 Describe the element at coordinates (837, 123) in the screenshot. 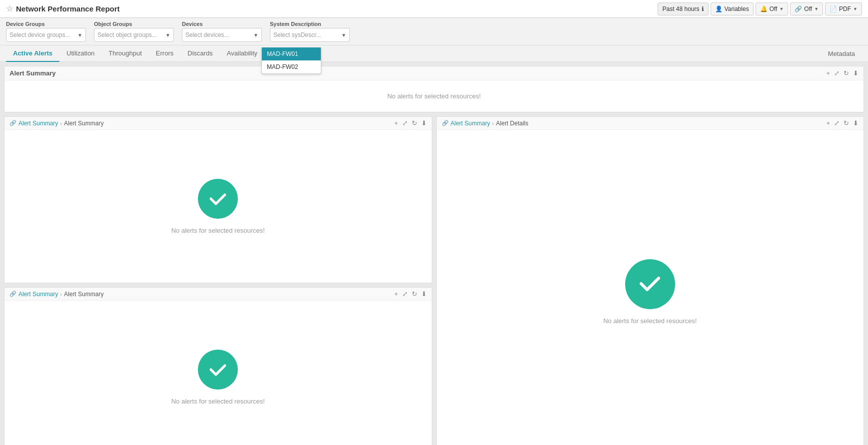

I see `expand-panel-btn-br: ⤢` at that location.